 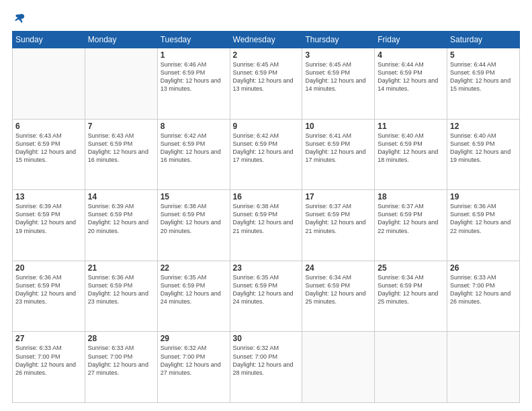 What do you see at coordinates (266, 338) in the screenshot?
I see `day-number: 30` at bounding box center [266, 338].